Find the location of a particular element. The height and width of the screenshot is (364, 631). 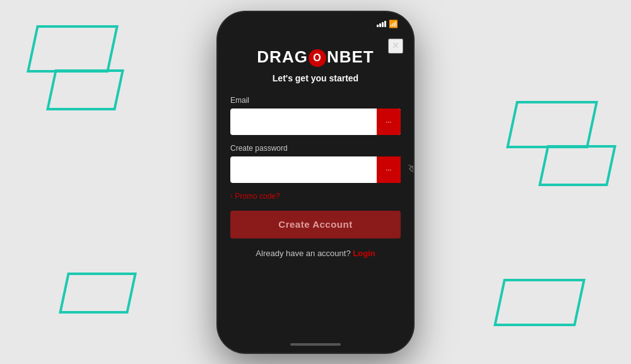

bg-shape-bottom-left is located at coordinates (98, 293).